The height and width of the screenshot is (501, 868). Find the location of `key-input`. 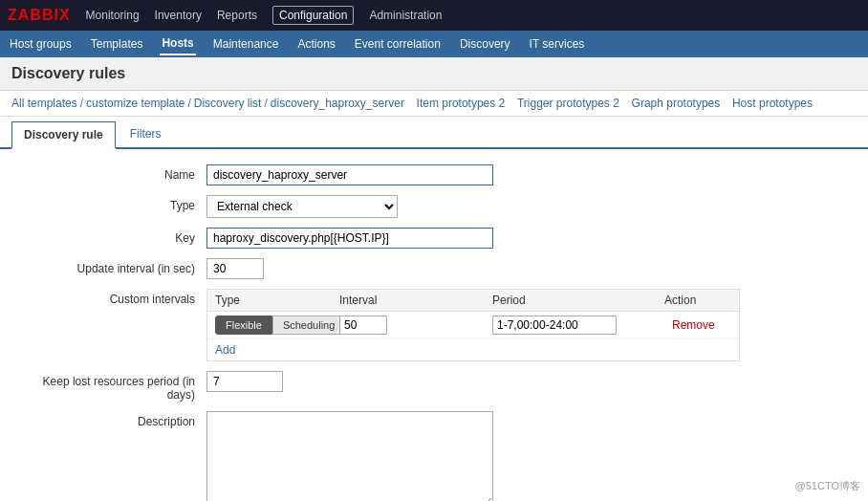

key-input is located at coordinates (350, 238).